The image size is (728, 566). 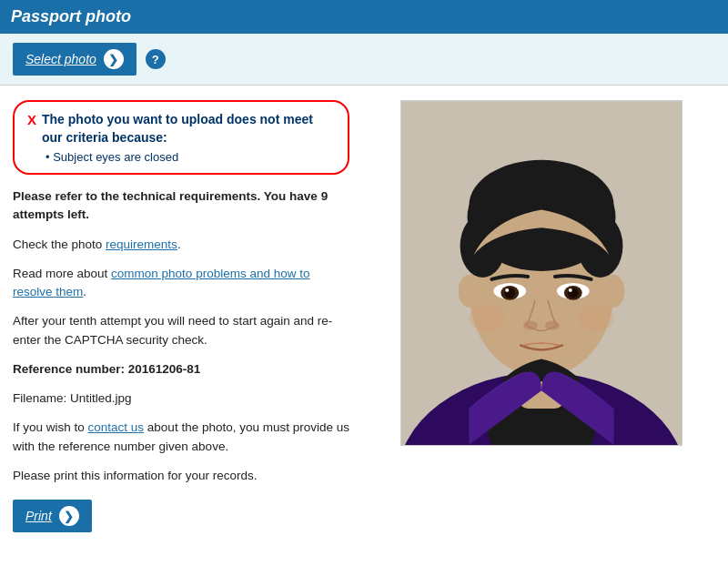 I want to click on select-photo-arrow-icon: ❯, so click(x=114, y=59).